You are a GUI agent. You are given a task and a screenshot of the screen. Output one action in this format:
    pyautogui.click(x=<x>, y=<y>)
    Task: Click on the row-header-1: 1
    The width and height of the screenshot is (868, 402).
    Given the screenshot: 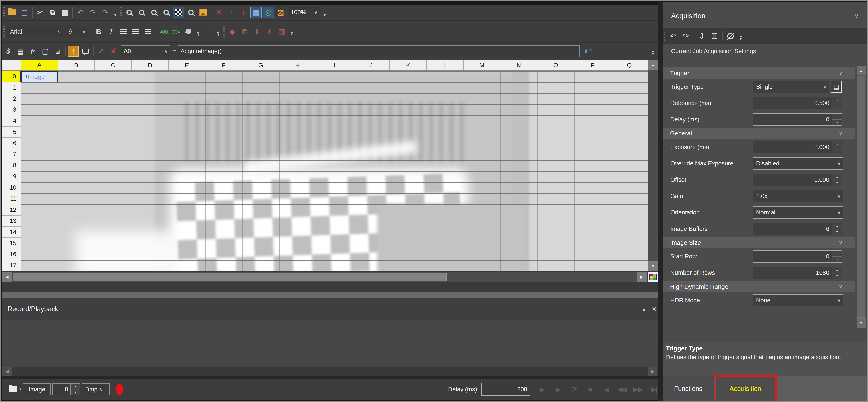 What is the action you would take?
    pyautogui.click(x=11, y=88)
    